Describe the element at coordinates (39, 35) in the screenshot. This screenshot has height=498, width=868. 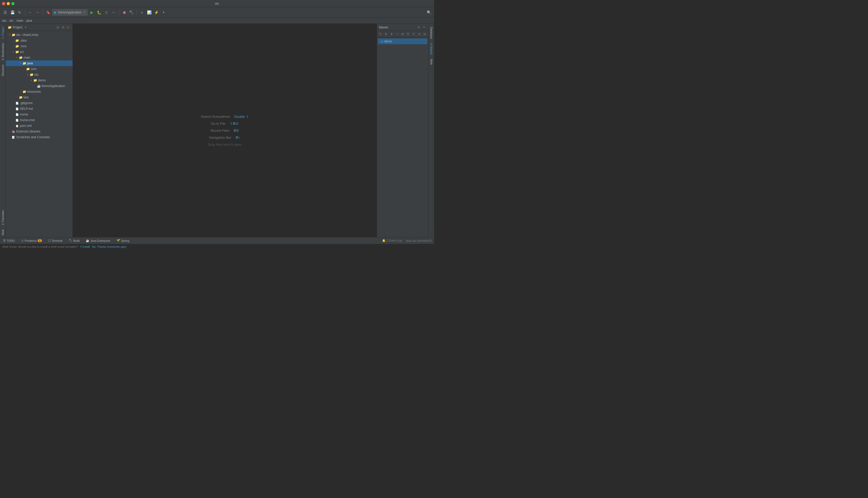
I see `tree-item-stu-root: ▾ 📁 stu ~/hub/Lir/stu` at that location.